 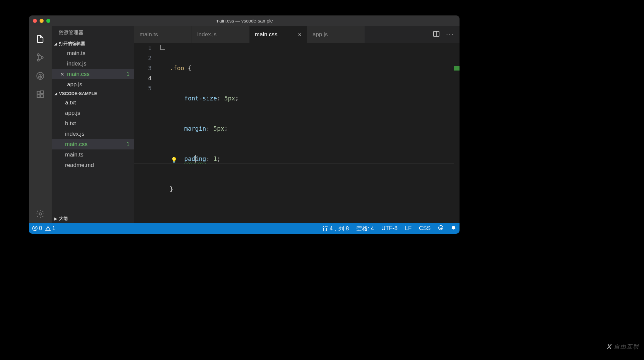 I want to click on notifications-bell-icon, so click(x=453, y=228).